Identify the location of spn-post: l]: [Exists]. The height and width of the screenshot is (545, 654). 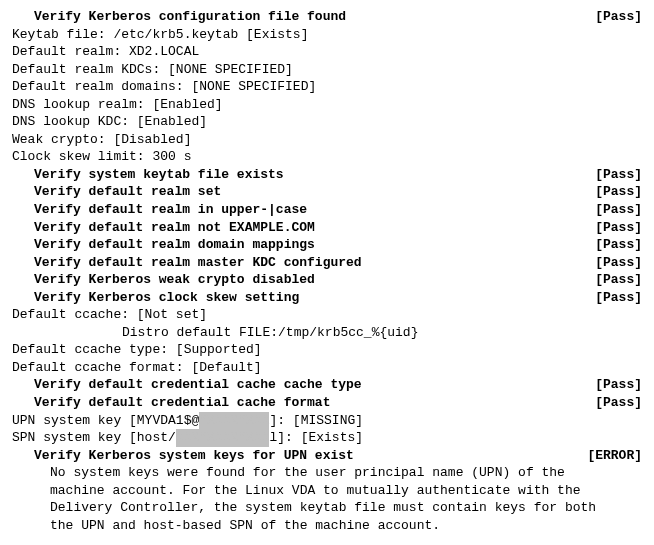
(316, 438).